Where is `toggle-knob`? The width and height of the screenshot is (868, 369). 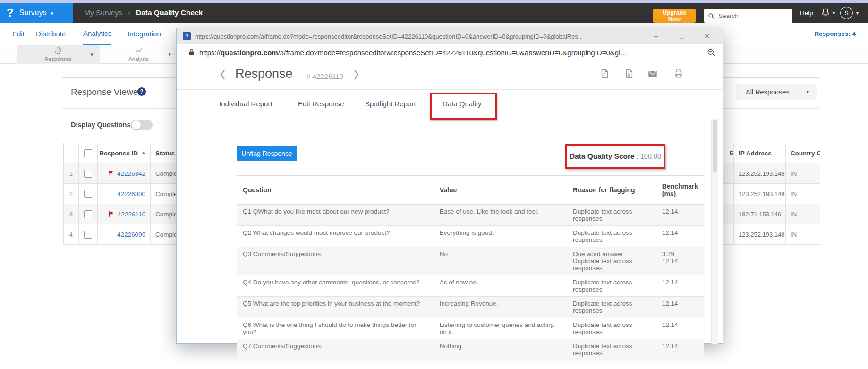
toggle-knob is located at coordinates (136, 125).